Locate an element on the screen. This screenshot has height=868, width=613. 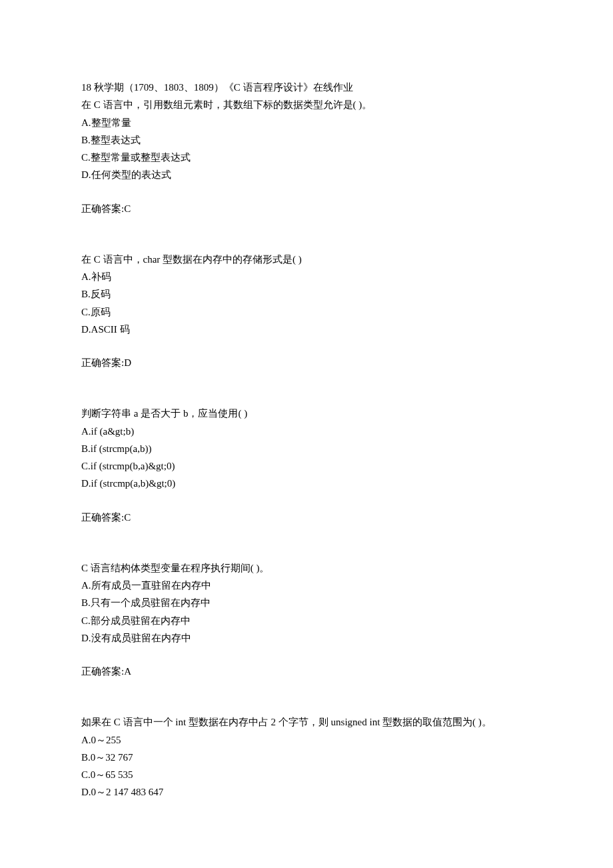
question-option: C.0～65 535 is located at coordinates (306, 775).